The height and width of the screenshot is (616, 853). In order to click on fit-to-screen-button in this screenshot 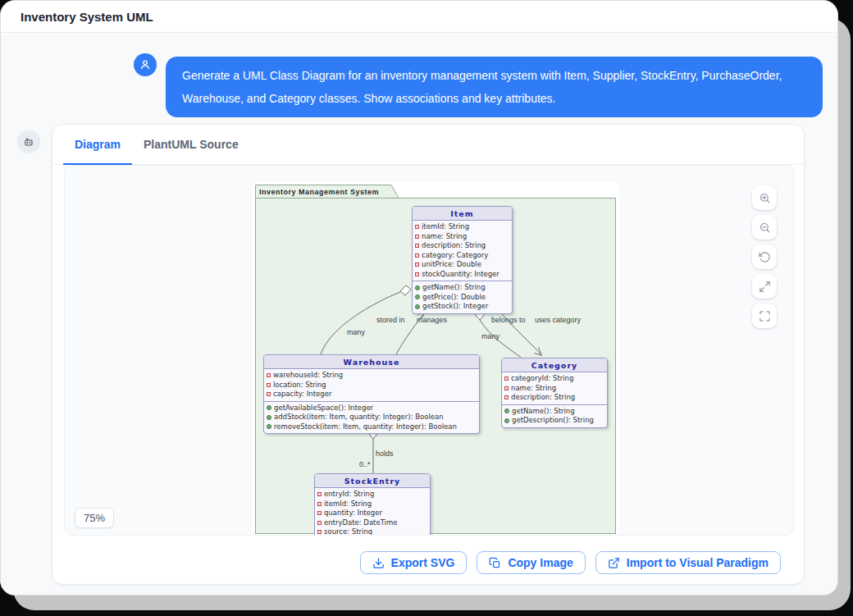, I will do `click(764, 286)`.